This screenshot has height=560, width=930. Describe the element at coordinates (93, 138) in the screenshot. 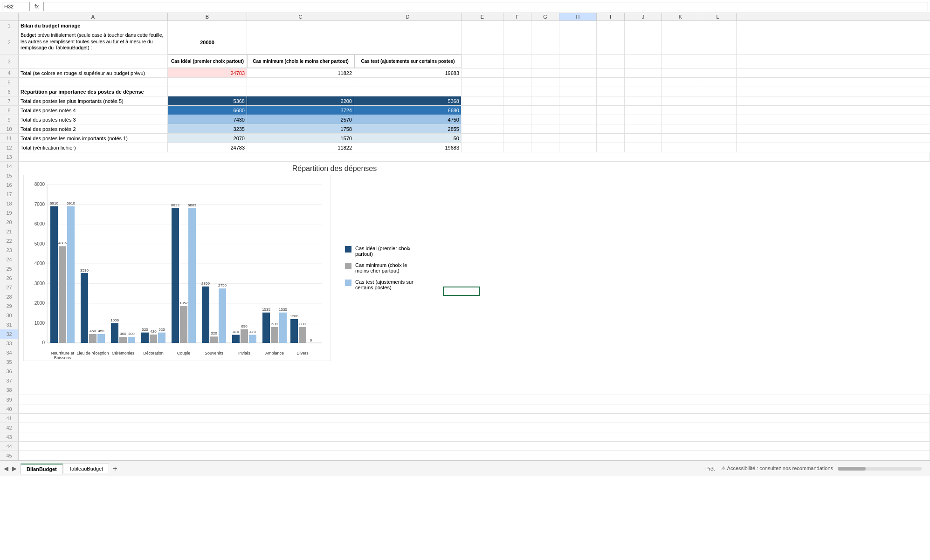

I see `cell-a11: Total des postes les moins importants (n…` at that location.